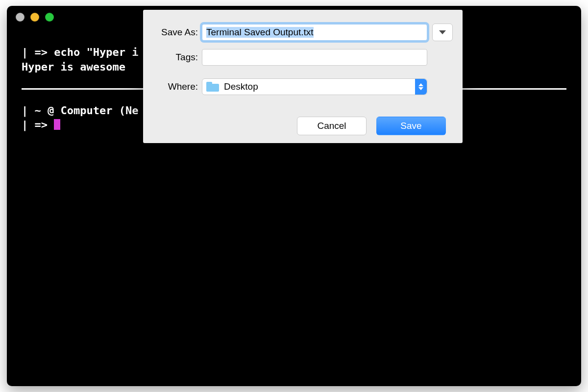  What do you see at coordinates (371, 126) in the screenshot?
I see `dialog-button-row: Cancel Save` at bounding box center [371, 126].